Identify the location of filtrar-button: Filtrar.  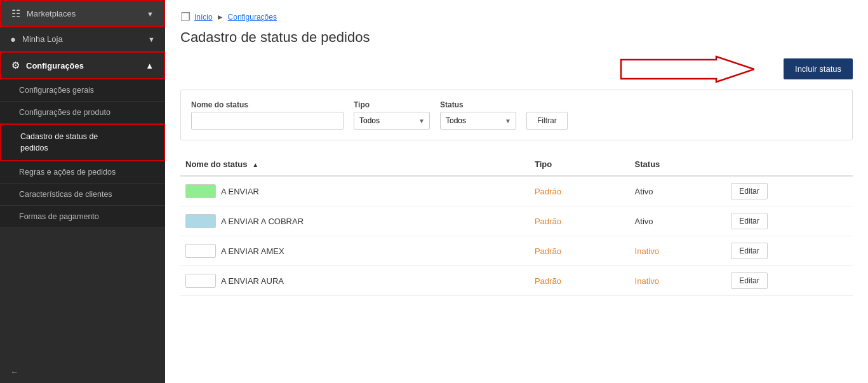
(547, 121).